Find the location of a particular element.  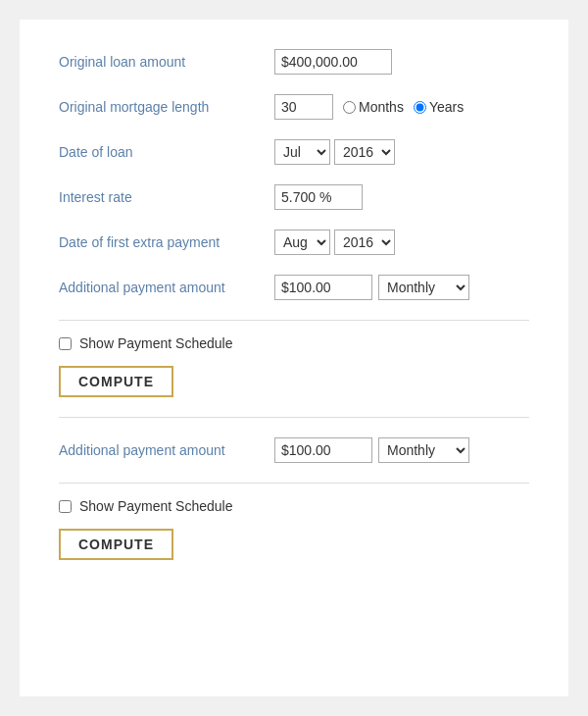

additional-payment-label-2: Additional payment amount is located at coordinates (167, 450).